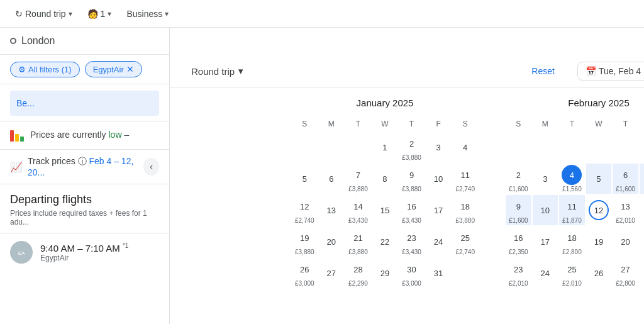 This screenshot has height=324, width=644. I want to click on prices-info: Prices are currently low –, so click(84, 136).